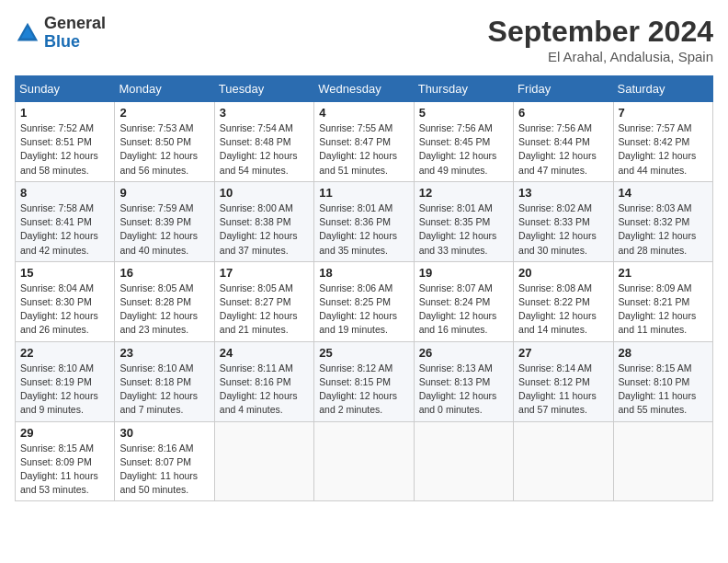  What do you see at coordinates (64, 193) in the screenshot?
I see `day-number: 8` at bounding box center [64, 193].